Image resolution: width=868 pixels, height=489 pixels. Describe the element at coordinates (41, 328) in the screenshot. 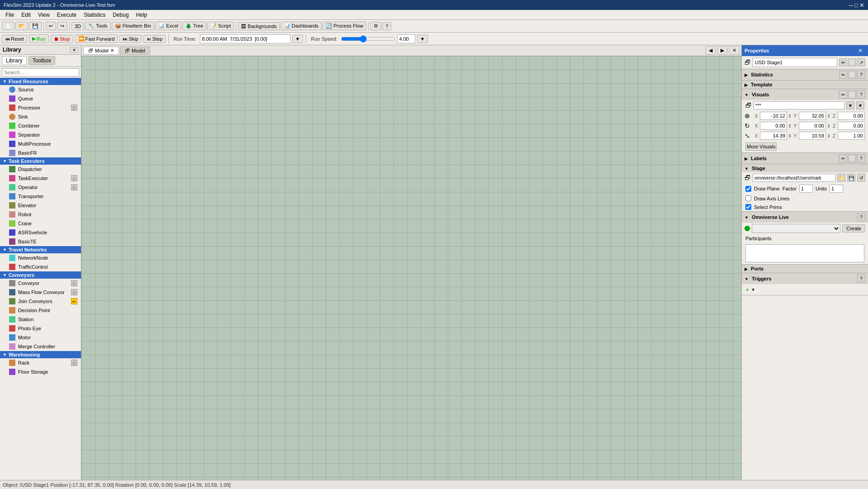

I see `lib-item-photoeye: Photo Eye` at that location.